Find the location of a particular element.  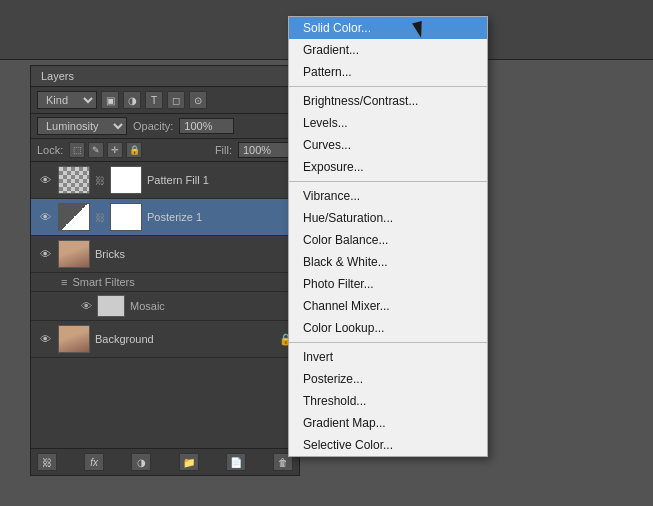

new-group-btn: 📁 is located at coordinates (189, 462).